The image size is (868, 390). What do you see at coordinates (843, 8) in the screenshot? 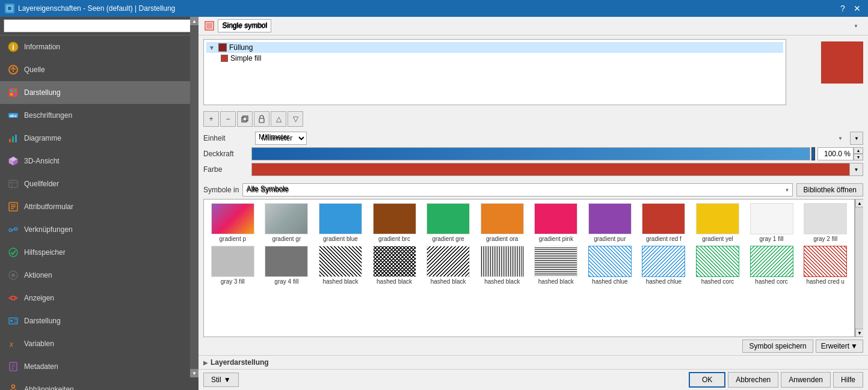
I see `help-button: ?` at bounding box center [843, 8].